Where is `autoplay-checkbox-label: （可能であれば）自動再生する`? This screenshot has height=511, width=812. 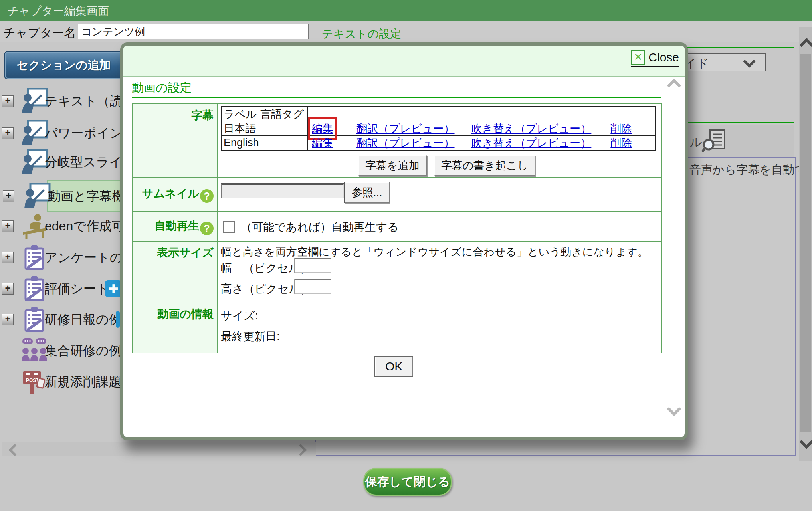
autoplay-checkbox-label: （可能であれば）自動再生する is located at coordinates (320, 227).